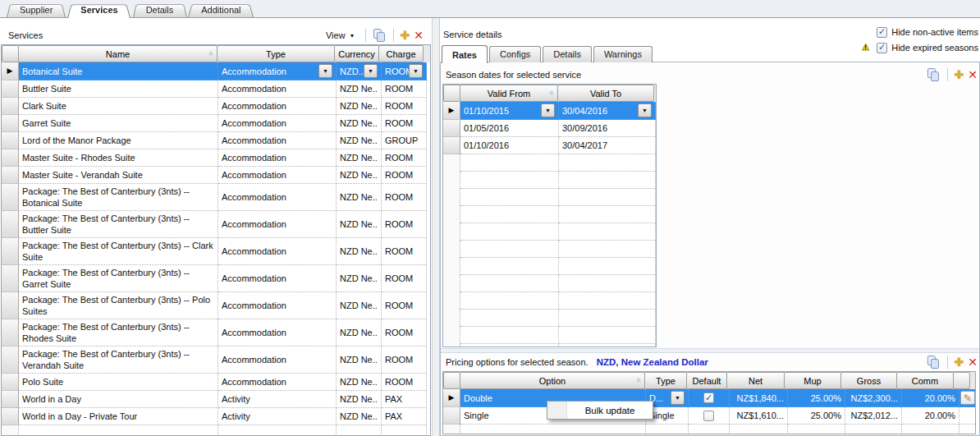 The width and height of the screenshot is (980, 436). Describe the element at coordinates (755, 381) in the screenshot. I see `column-header-net: Net` at that location.